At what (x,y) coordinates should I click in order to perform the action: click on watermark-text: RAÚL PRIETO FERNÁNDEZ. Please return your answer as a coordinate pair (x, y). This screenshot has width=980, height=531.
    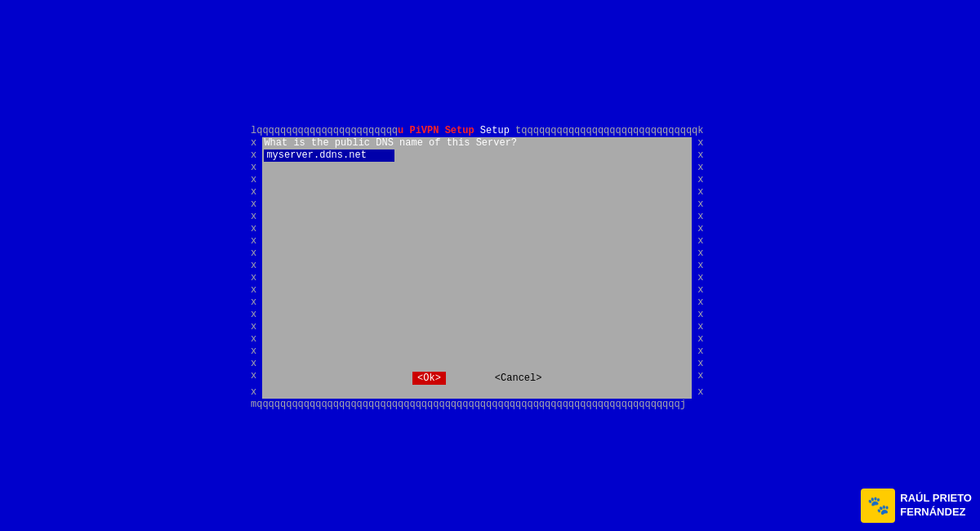
    Looking at the image, I should click on (936, 506).